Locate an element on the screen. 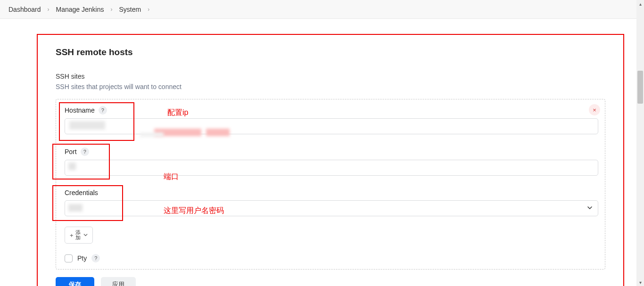 Image resolution: width=644 pixels, height=286 pixels. pty-label: Pty is located at coordinates (82, 258).